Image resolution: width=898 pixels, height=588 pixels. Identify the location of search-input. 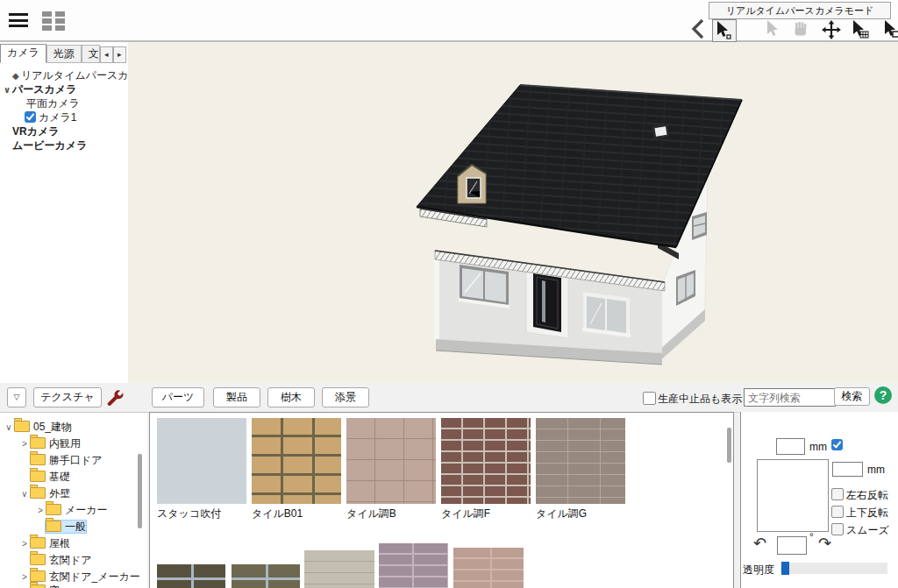
(789, 398).